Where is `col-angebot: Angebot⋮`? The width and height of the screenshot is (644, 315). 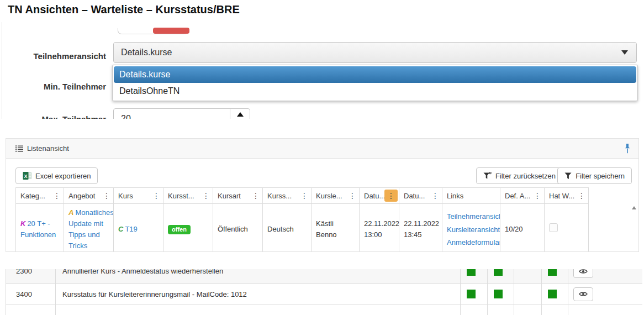 col-angebot: Angebot⋮ is located at coordinates (89, 196).